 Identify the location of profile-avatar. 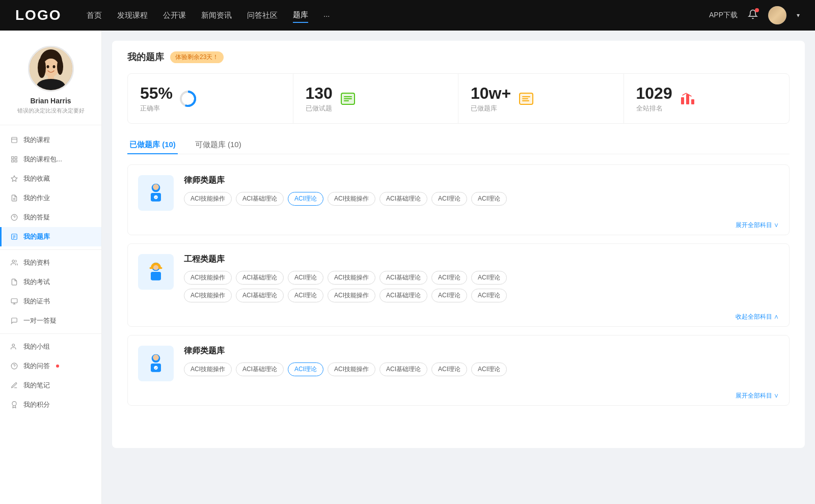
(51, 69).